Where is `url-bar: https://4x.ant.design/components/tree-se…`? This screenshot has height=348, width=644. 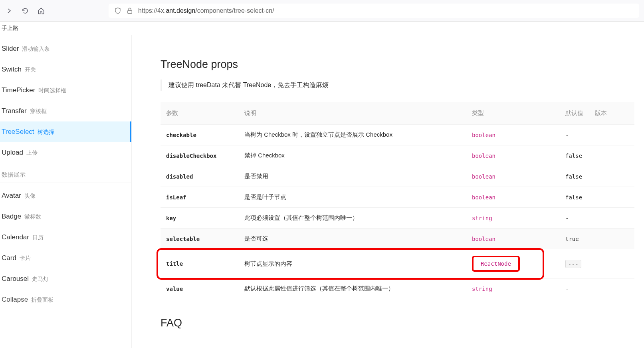 url-bar: https://4x.ant.design/components/tree-se… is located at coordinates (374, 11).